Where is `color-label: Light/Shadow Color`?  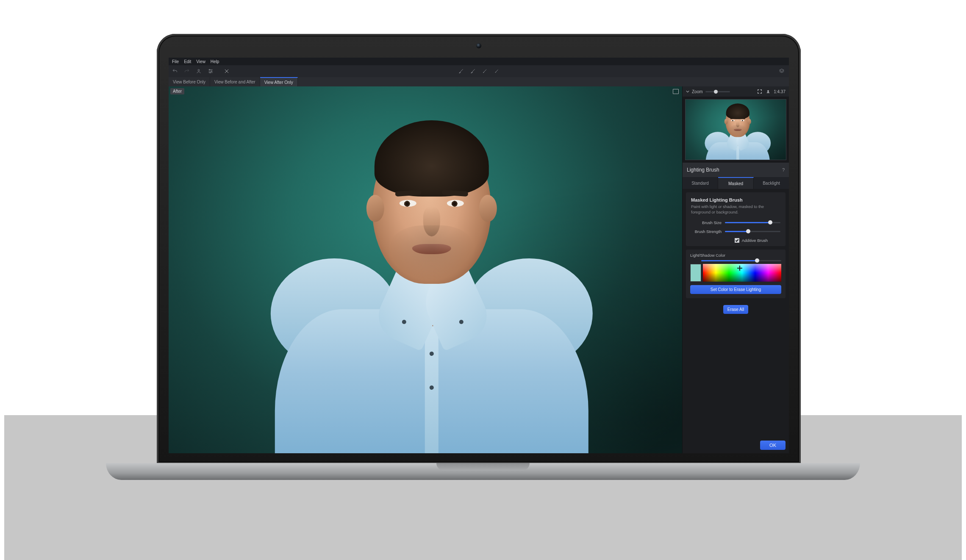
color-label: Light/Shadow Color is located at coordinates (736, 255).